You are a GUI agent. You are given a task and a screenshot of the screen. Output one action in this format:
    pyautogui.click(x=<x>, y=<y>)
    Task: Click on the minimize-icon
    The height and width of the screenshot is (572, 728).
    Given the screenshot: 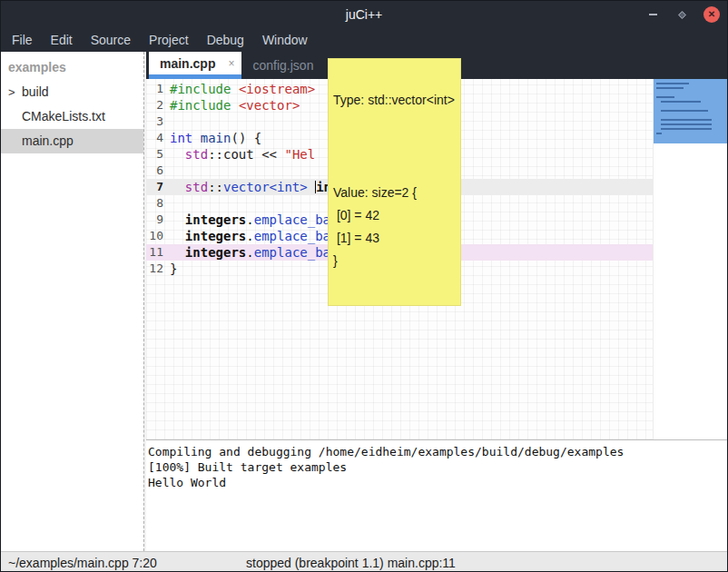 What is the action you would take?
    pyautogui.click(x=654, y=15)
    